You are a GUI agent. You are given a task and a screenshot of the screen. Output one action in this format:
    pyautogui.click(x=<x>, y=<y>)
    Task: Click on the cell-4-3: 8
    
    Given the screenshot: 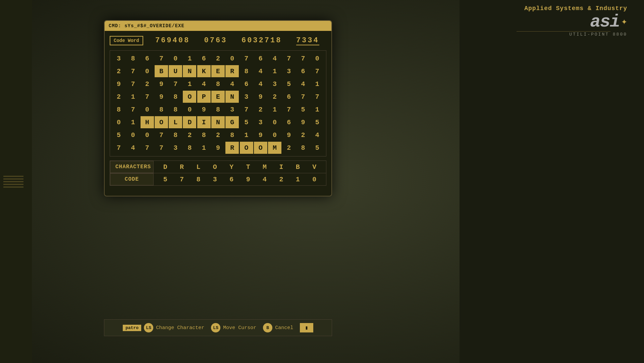 What is the action you would take?
    pyautogui.click(x=161, y=109)
    